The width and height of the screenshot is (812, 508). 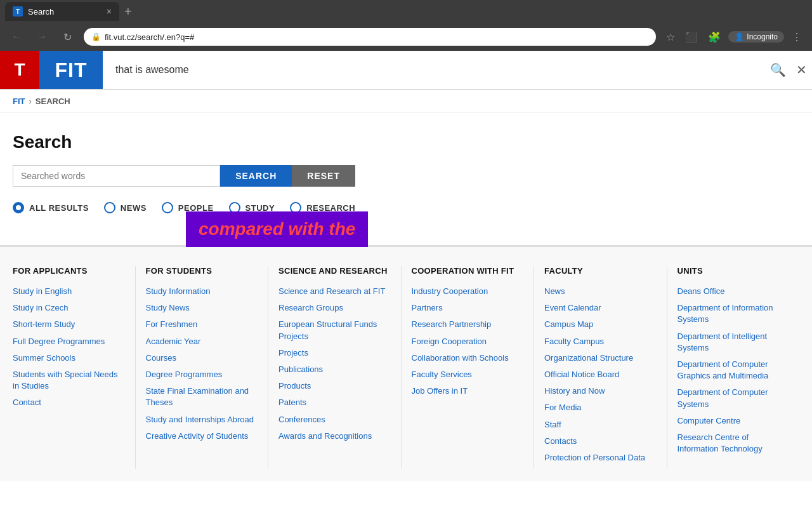 I want to click on footer-link: Short-term Study, so click(x=69, y=324).